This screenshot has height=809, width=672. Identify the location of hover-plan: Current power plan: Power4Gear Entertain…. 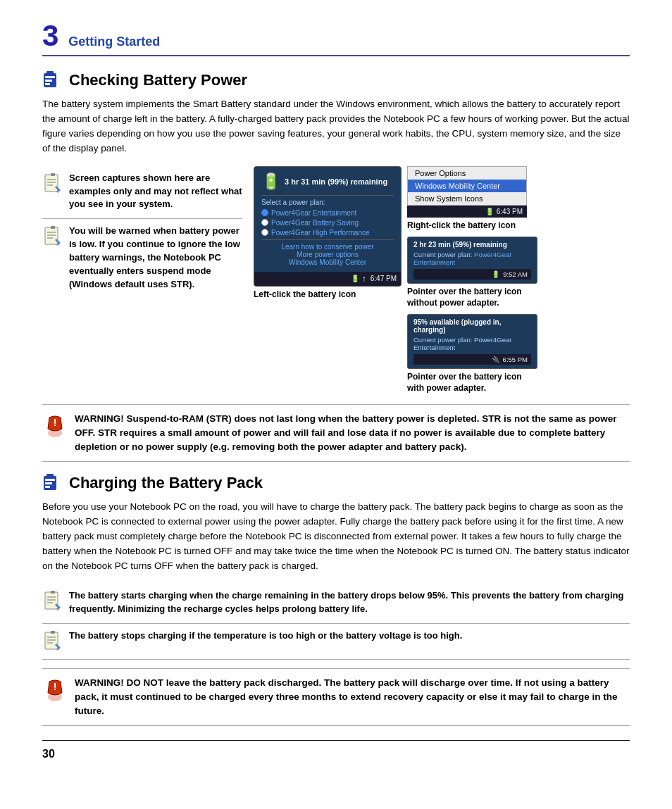
(472, 258).